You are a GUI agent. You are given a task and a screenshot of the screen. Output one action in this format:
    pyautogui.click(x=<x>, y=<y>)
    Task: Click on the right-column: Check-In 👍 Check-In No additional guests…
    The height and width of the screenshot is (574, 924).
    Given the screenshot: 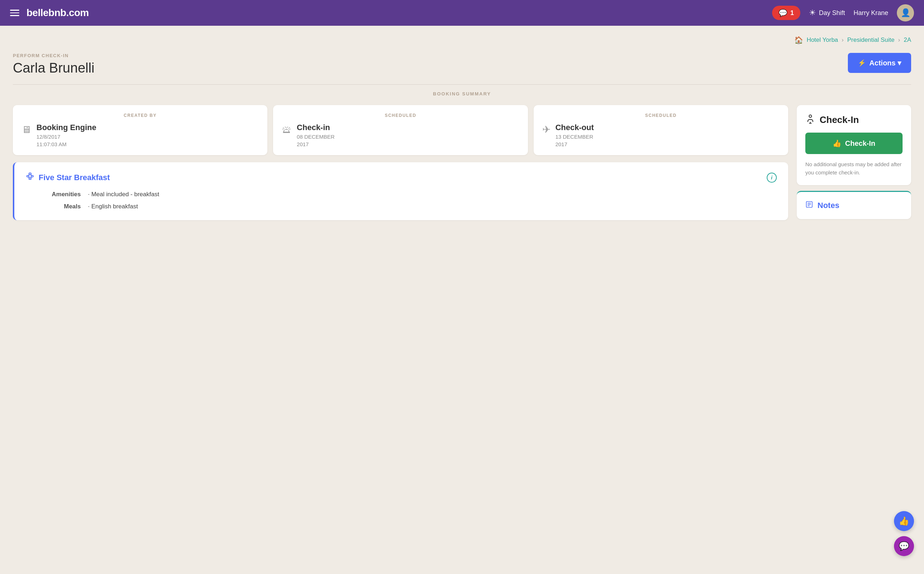 What is the action you would take?
    pyautogui.click(x=854, y=162)
    